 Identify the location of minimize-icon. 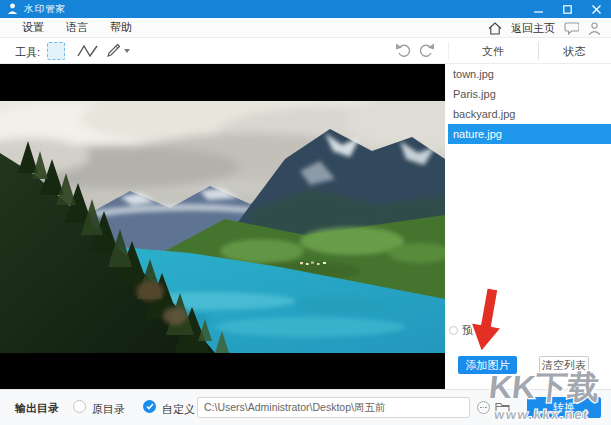
(538, 9).